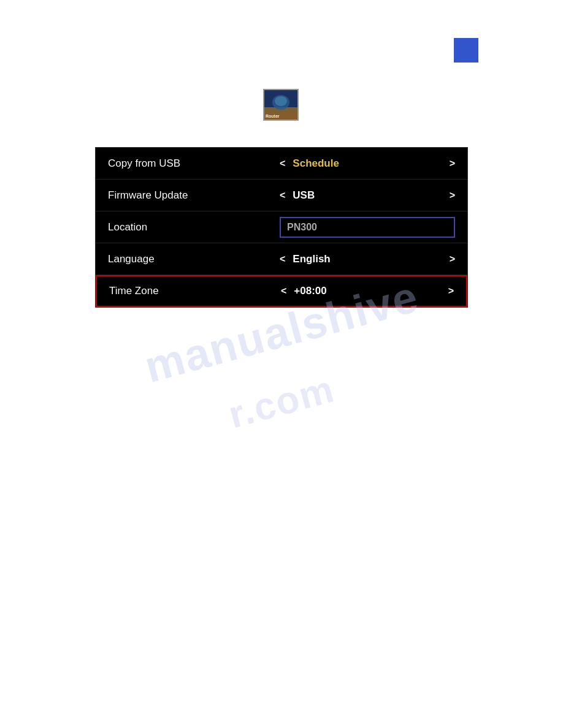 Image resolution: width=563 pixels, height=728 pixels. Describe the element at coordinates (367, 164) in the screenshot. I see `copy-from-usb-value: Schedule` at that location.